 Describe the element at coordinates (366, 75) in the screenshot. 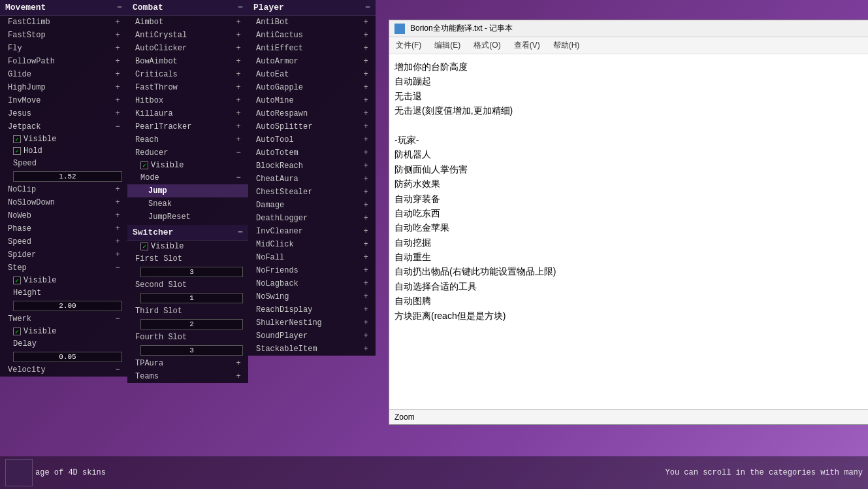

I see `autoeat-btn: +` at that location.